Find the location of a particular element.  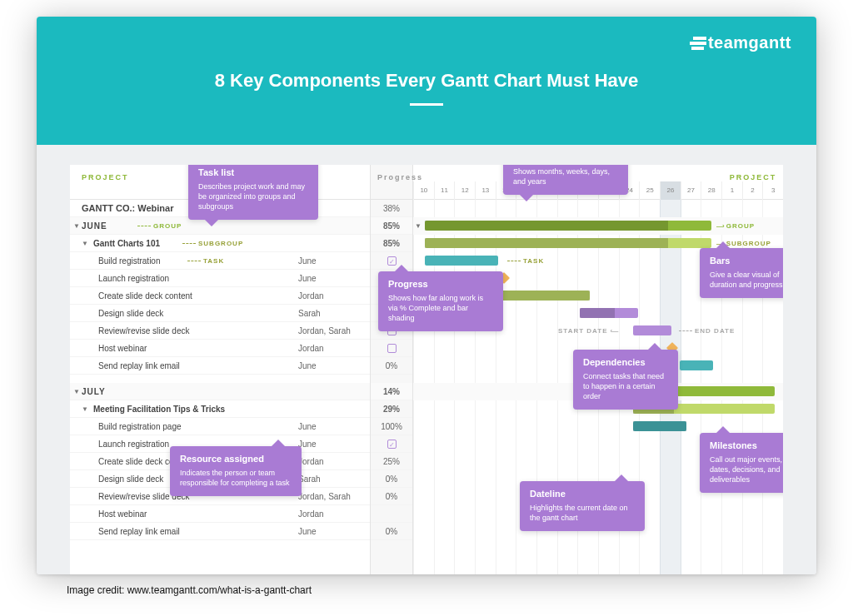

callout-milestones: MilestonesCall out major events, dates, … is located at coordinates (741, 463).